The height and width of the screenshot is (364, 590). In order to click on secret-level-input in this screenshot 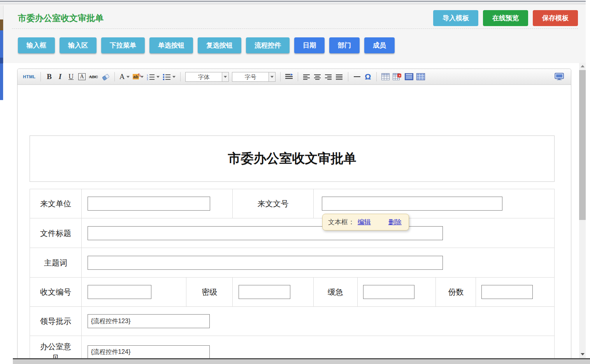, I will do `click(265, 292)`.